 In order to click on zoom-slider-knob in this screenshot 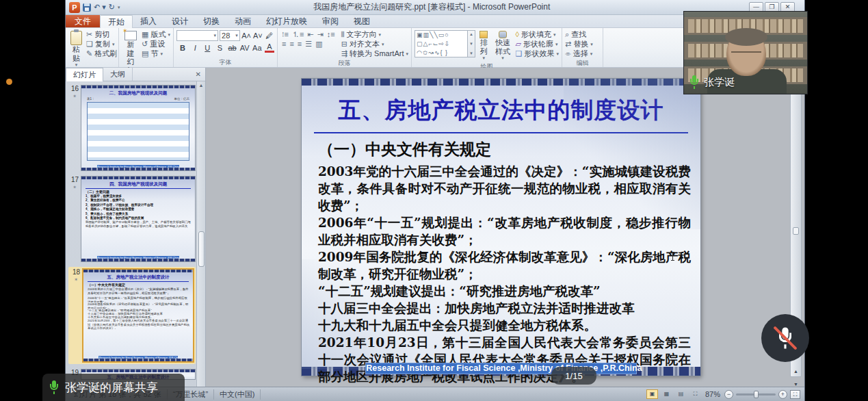, I will do `click(757, 394)`.